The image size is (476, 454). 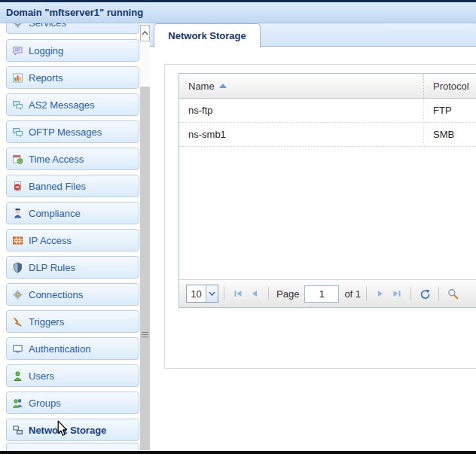 I want to click on of-total-label: of 1, so click(x=352, y=294).